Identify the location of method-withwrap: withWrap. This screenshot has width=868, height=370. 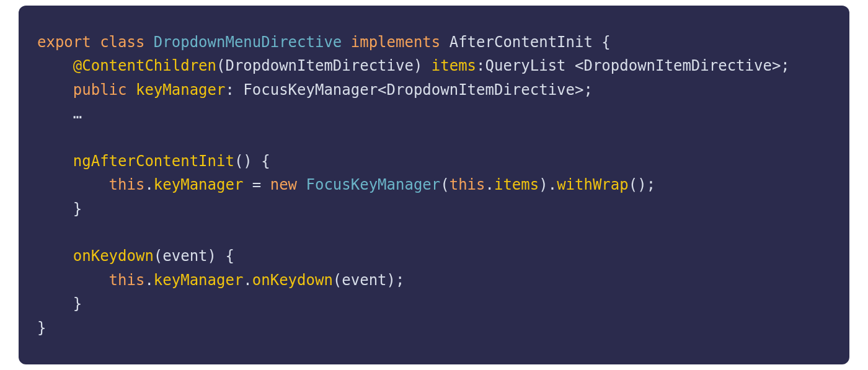
(593, 185).